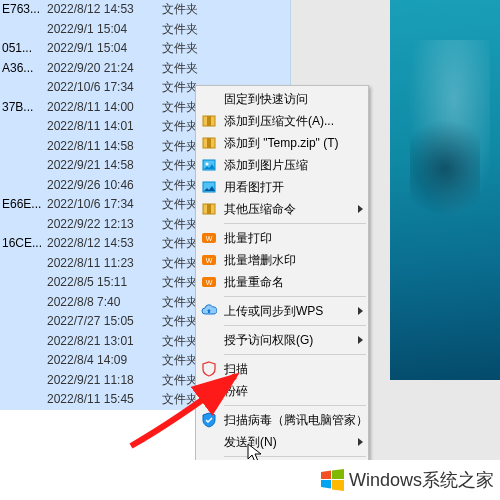 This screenshot has height=500, width=500. What do you see at coordinates (209, 165) in the screenshot?
I see `image-compress-icon` at bounding box center [209, 165].